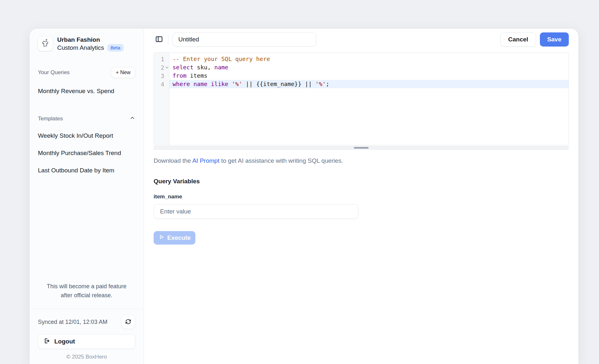 This screenshot has height=364, width=599. What do you see at coordinates (54, 73) in the screenshot?
I see `queries-section-label: Your Queries` at bounding box center [54, 73].